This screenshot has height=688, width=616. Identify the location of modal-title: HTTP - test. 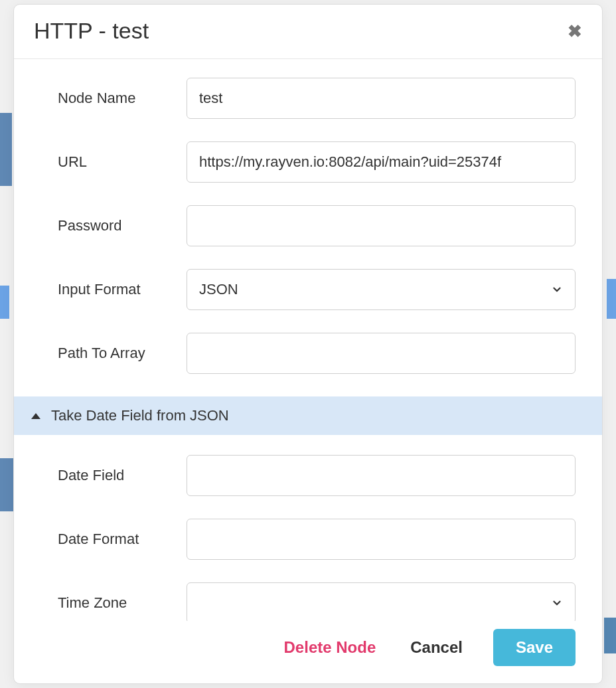
(92, 31).